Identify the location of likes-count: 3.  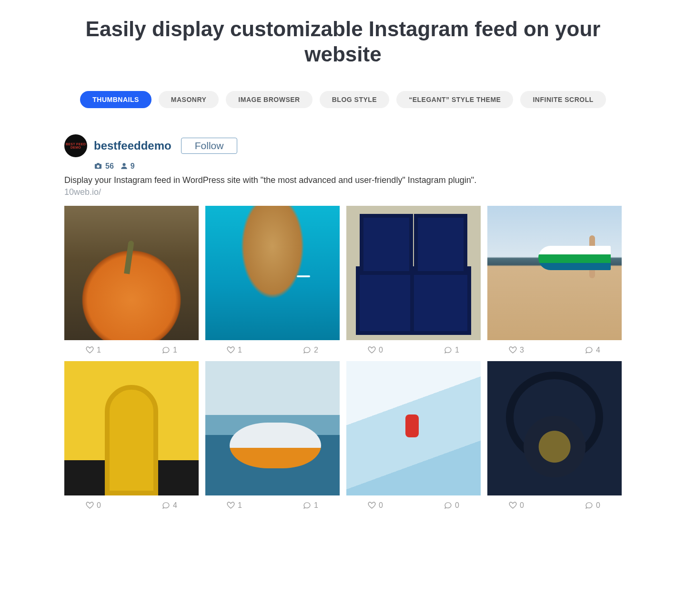
(522, 350).